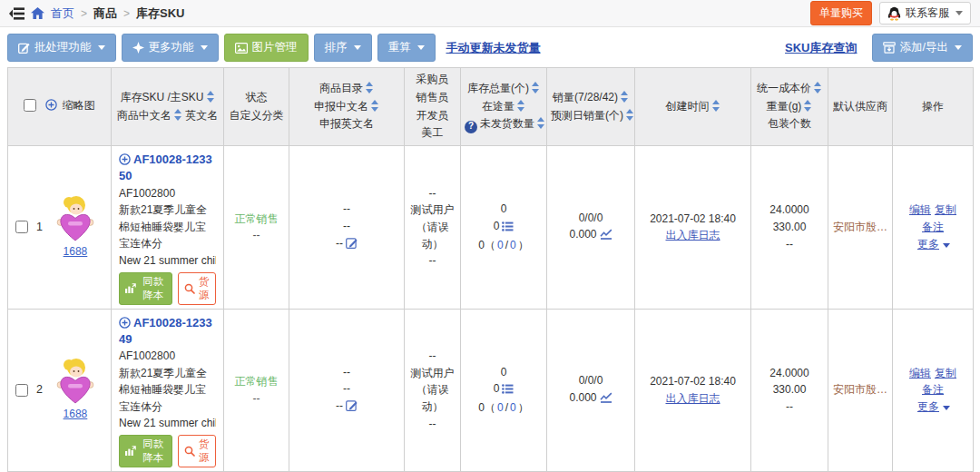 Image resolution: width=980 pixels, height=472 pixels. I want to click on image-management-button: 图片管理, so click(267, 47).